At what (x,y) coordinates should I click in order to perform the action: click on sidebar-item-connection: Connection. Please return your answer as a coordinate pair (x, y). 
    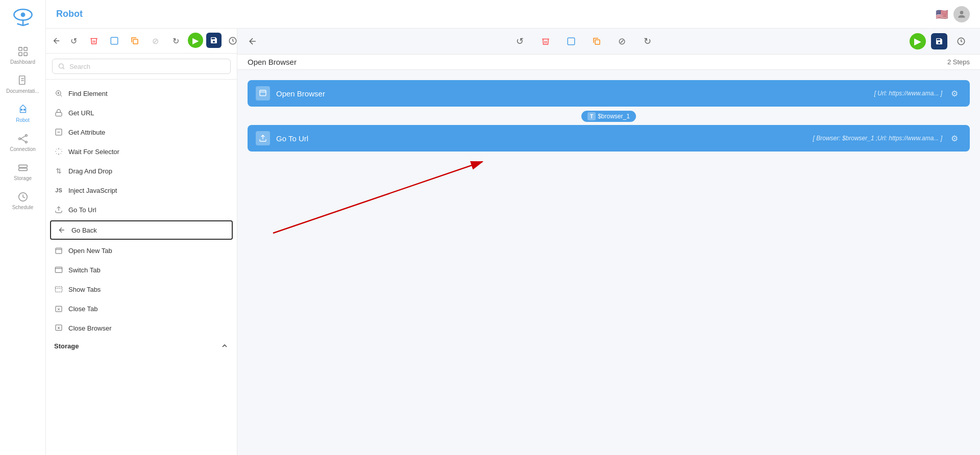
    Looking at the image, I should click on (22, 143).